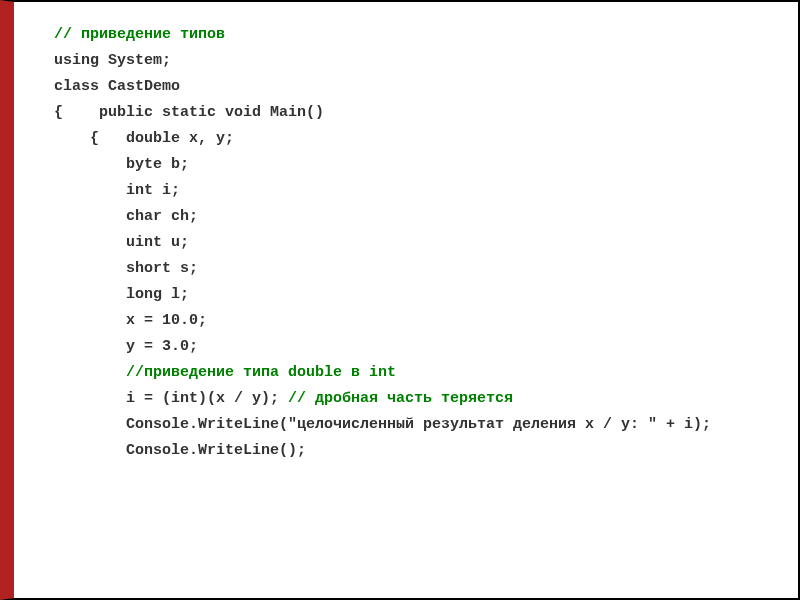  Describe the element at coordinates (171, 398) in the screenshot. I see `code-segment: i = (int)(x / y);` at that location.